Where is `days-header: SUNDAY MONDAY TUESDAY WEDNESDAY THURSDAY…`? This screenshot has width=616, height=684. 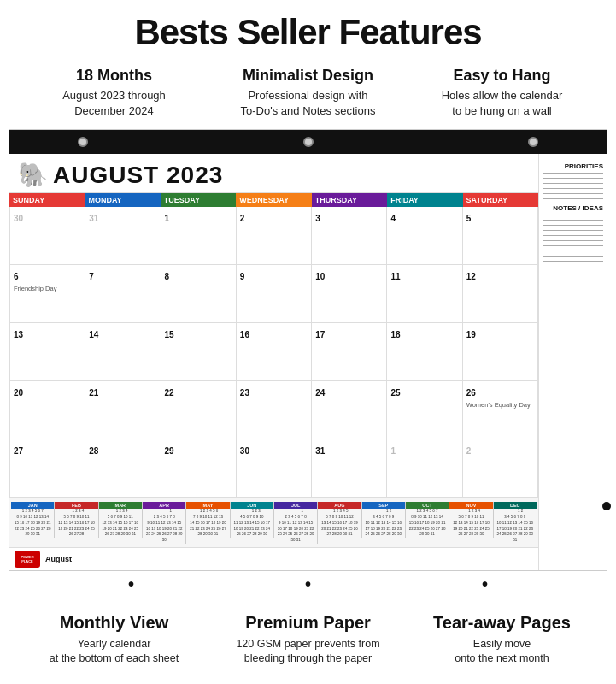
days-header: SUNDAY MONDAY TUESDAY WEDNESDAY THURSDAY… is located at coordinates (273, 200).